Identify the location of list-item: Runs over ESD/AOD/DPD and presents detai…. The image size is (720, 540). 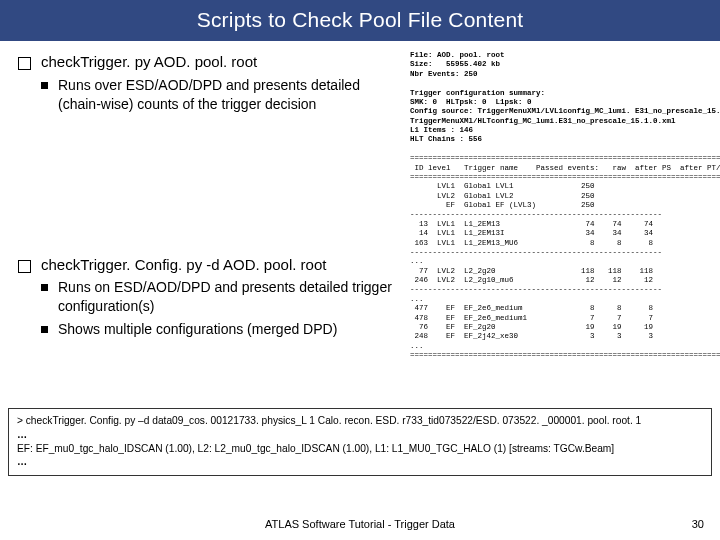
(222, 95).